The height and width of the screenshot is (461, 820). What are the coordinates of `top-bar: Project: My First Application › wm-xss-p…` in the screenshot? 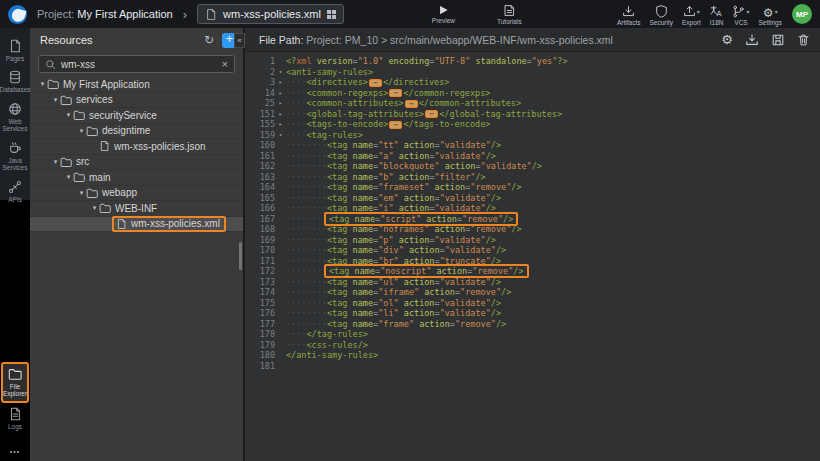 It's located at (410, 14).